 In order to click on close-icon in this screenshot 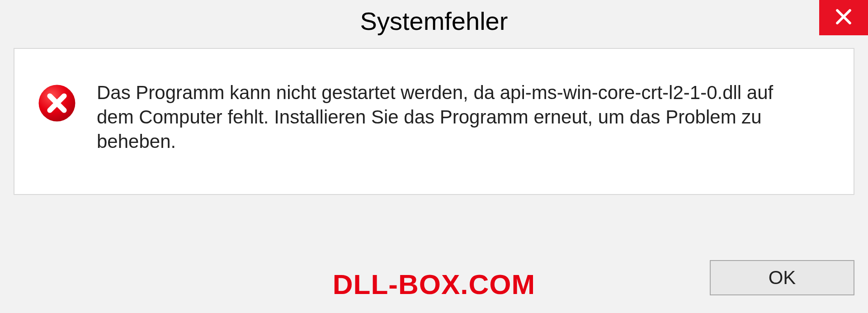, I will do `click(844, 18)`.